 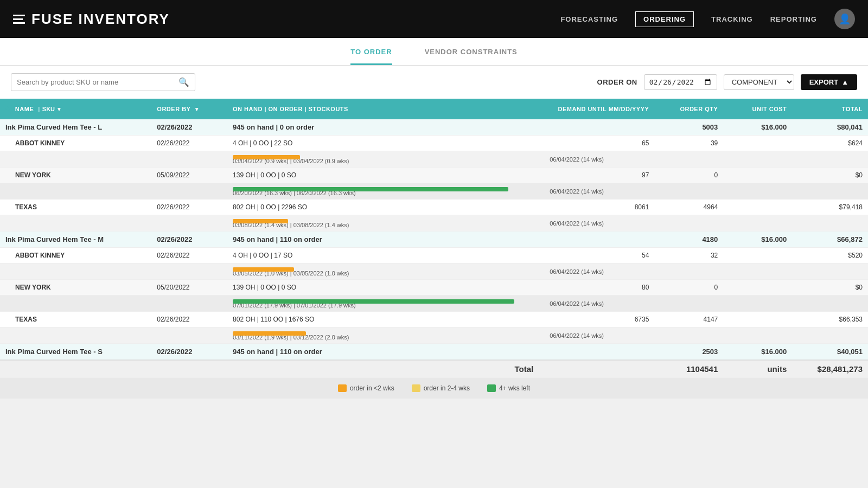 I want to click on total-row: Total 1104541 units $28,481,273, so click(x=434, y=369).